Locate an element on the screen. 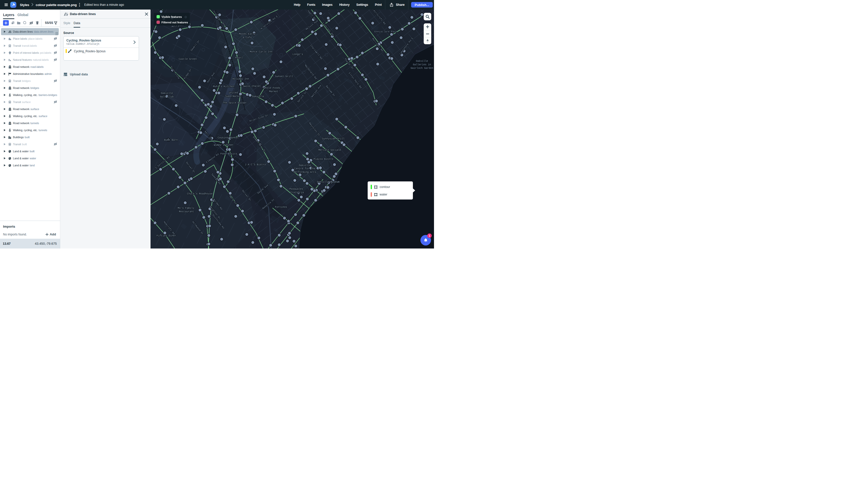 Image resolution: width=868 pixels, height=497 pixels. svg-text: Sunset Grill is located at coordinates (284, 76).